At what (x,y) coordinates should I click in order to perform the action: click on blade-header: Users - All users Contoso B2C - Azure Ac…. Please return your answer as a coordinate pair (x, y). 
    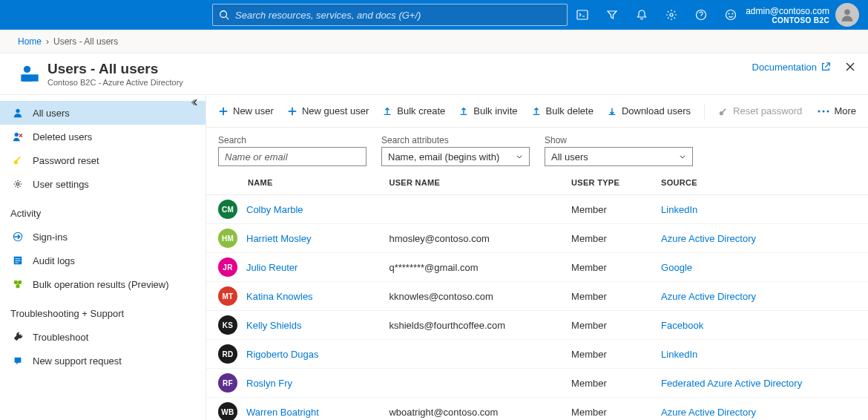
    Looking at the image, I should click on (434, 74).